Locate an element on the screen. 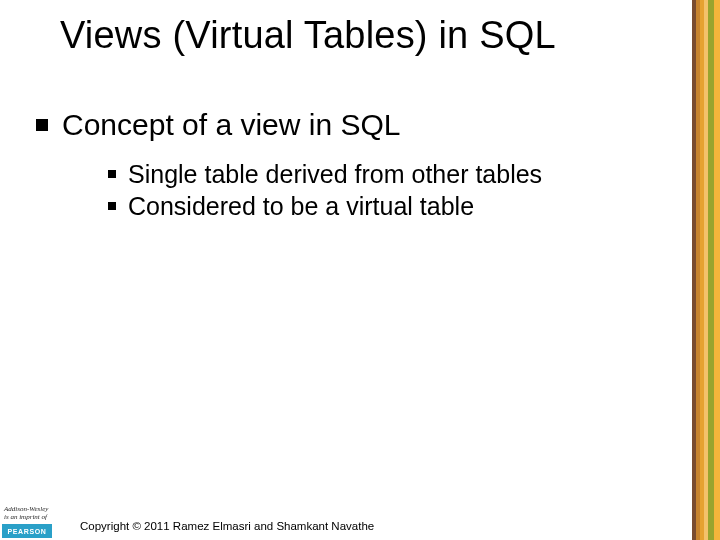 This screenshot has width=720, height=540. copyright-text: Copyright © 2011 Ramez Elmasri and Shamk… is located at coordinates (227, 526).